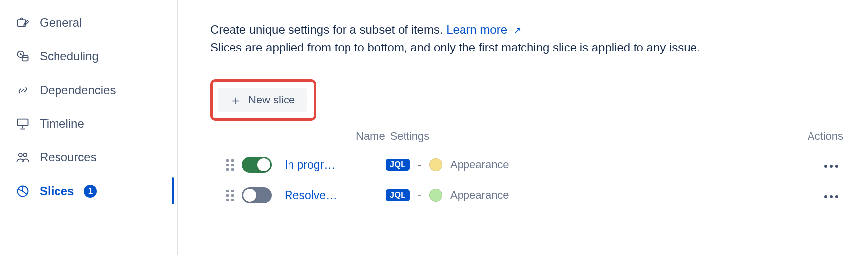 Image resolution: width=868 pixels, height=255 pixels. What do you see at coordinates (94, 23) in the screenshot?
I see `sidebar-item-general: General` at bounding box center [94, 23].